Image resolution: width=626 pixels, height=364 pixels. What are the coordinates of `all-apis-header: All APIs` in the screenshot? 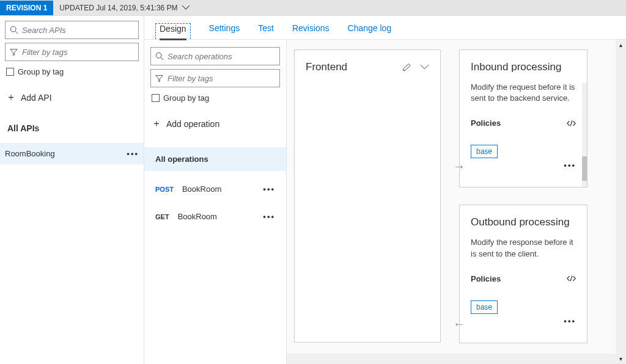 It's located at (72, 128).